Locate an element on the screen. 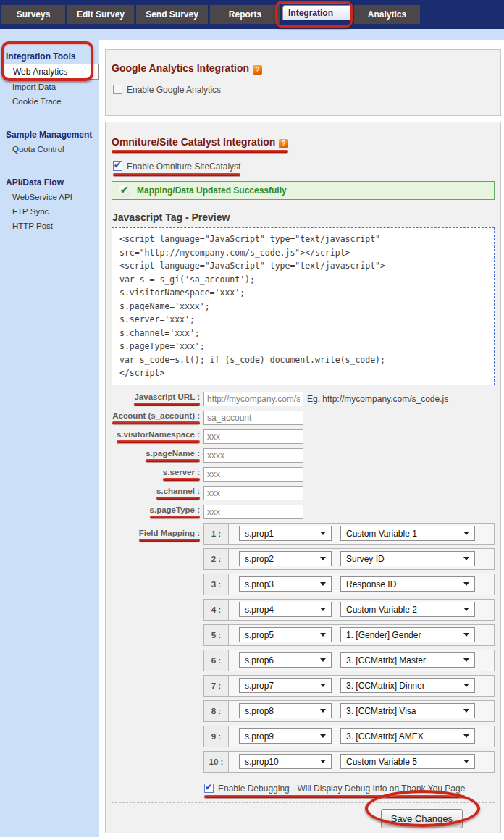 The image size is (504, 840). prop-select-10: s.prop10 is located at coordinates (285, 762).